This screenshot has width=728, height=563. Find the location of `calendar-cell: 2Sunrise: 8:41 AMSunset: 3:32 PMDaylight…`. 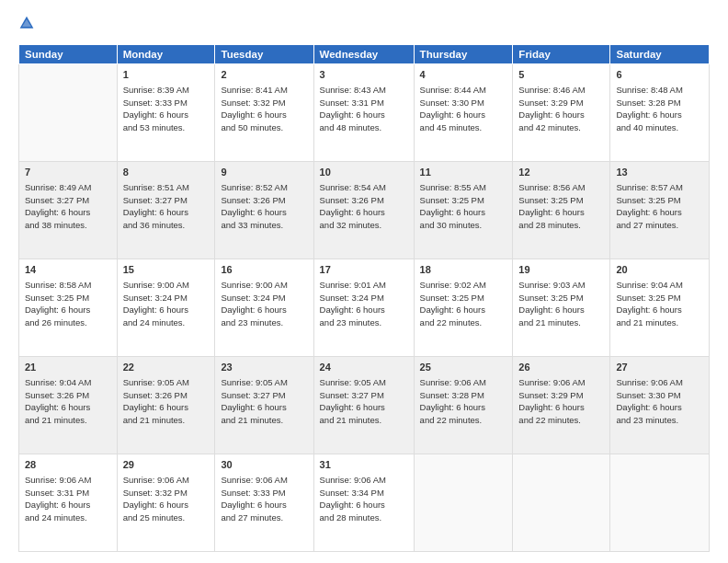

calendar-cell: 2Sunrise: 8:41 AMSunset: 3:32 PMDaylight… is located at coordinates (265, 113).